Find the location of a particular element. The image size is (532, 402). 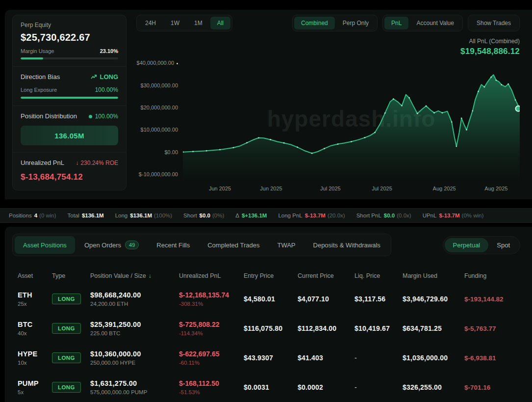

y-axis: $40,000,000.00$30,000,000.00$20,000,000.… is located at coordinates (160, 120).